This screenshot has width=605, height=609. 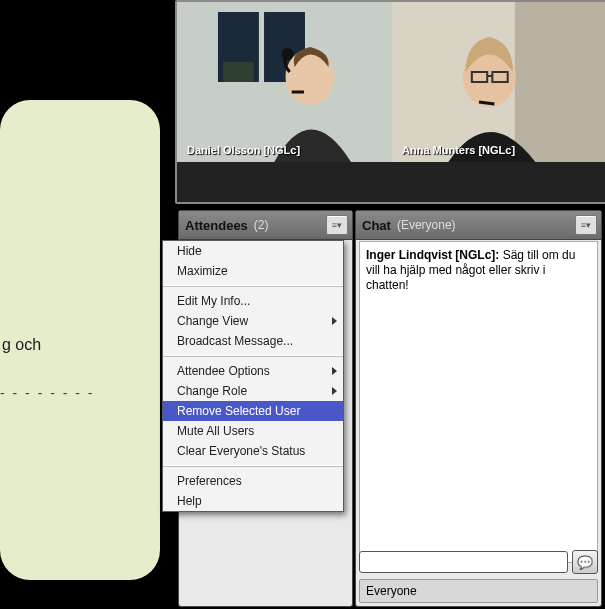 I want to click on attendees-context-menu: HideMaximizeEdit My Info...Change ViewBr…, so click(x=253, y=376).